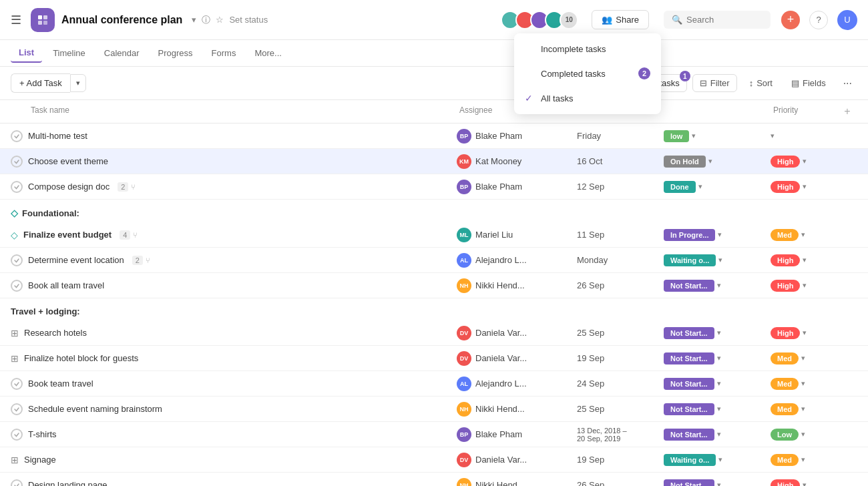 This screenshot has width=868, height=486. I want to click on add-task-dropdown: ▾, so click(78, 83).